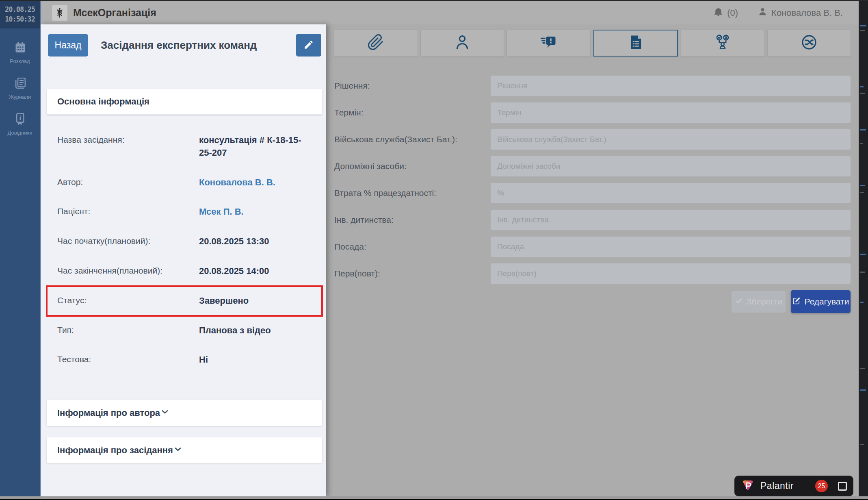  I want to click on position-input, so click(671, 247).